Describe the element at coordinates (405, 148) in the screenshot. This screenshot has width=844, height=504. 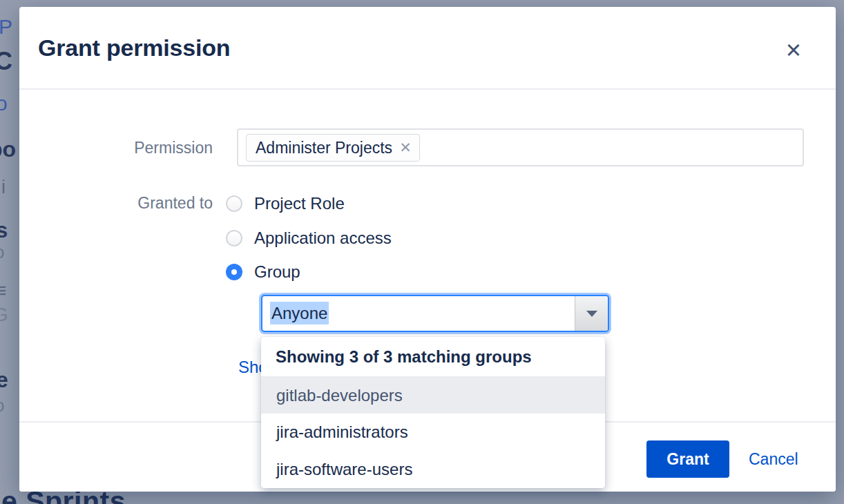
I see `tag-remove-icon: ✕` at that location.